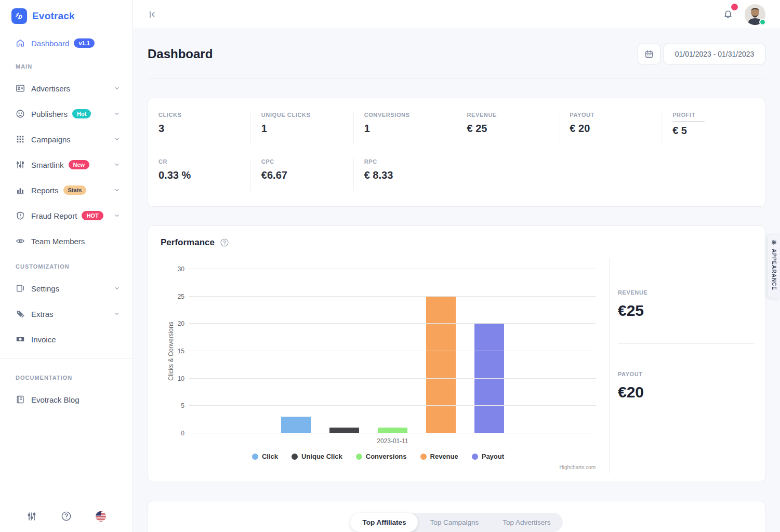 The image size is (780, 532). Describe the element at coordinates (686, 374) in the screenshot. I see `payout-label: PAYOUT` at that location.